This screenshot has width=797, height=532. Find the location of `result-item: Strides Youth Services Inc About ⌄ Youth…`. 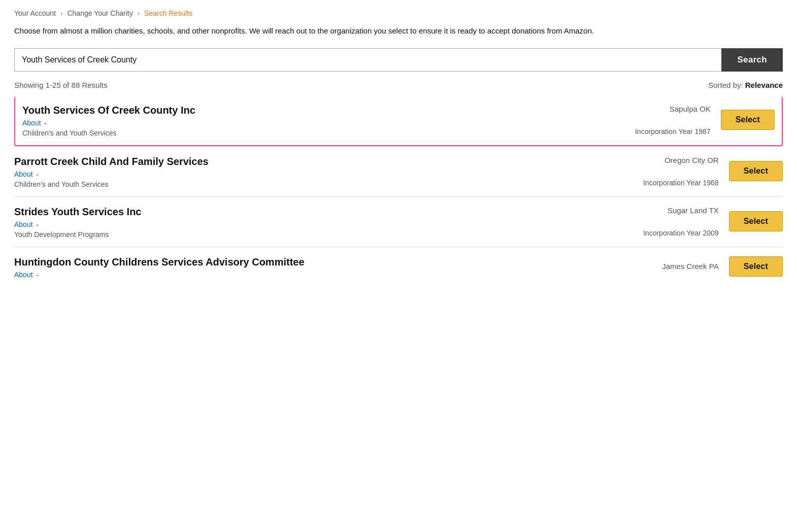

result-item: Strides Youth Services Inc About ⌄ Youth… is located at coordinates (398, 221).